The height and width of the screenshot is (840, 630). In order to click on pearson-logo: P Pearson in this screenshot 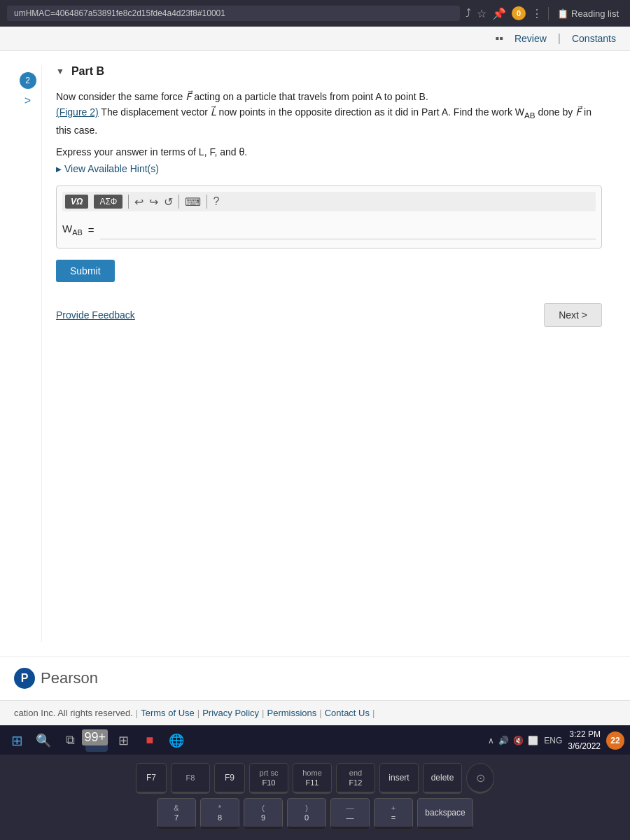, I will do `click(315, 678)`.